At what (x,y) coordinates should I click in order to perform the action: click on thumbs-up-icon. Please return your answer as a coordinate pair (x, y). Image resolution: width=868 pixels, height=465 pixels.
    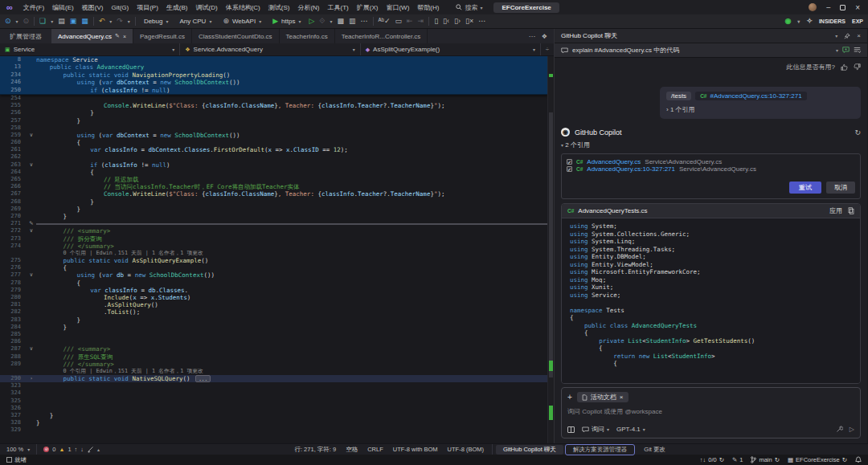
    Looking at the image, I should click on (844, 67).